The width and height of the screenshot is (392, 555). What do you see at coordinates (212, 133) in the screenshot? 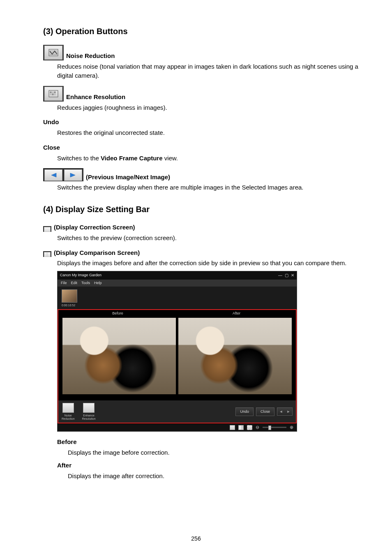
I see `undo-text: Restores the original uncorrected state.` at bounding box center [212, 133].